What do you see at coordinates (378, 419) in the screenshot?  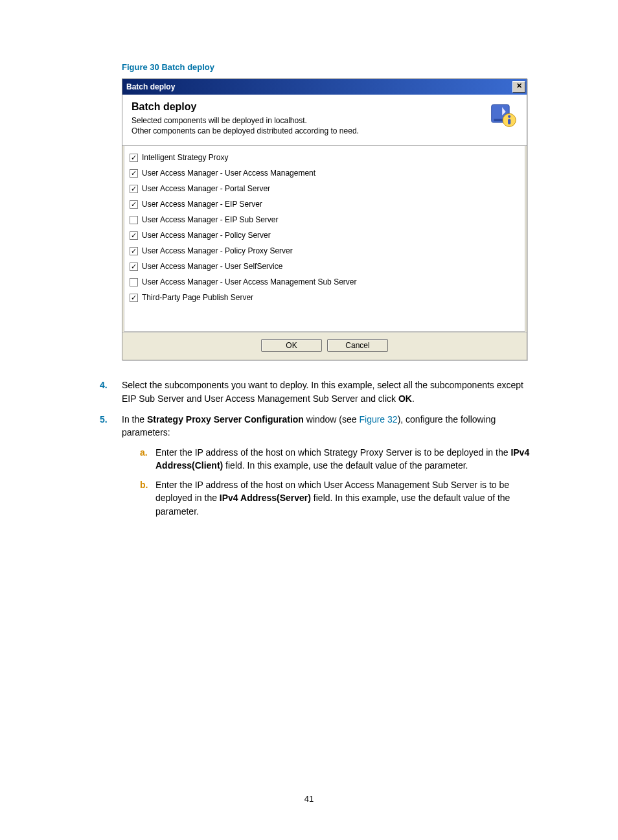 I see `figure-32-link: Figure 32` at bounding box center [378, 419].